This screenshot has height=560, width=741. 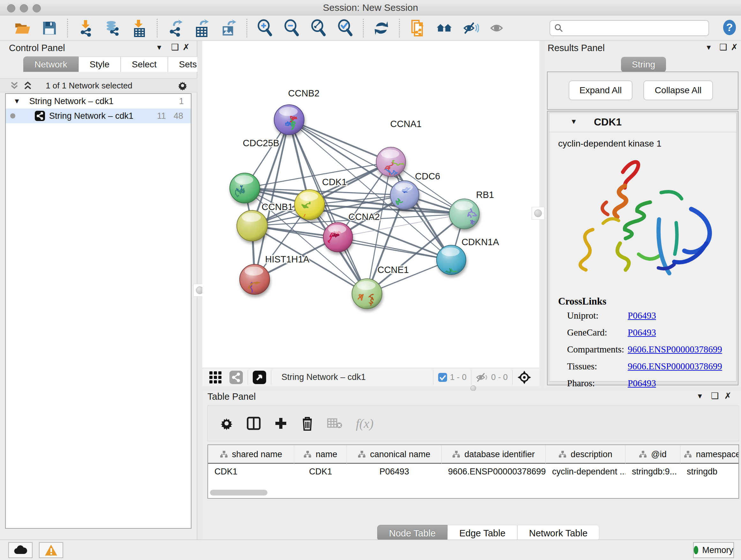 What do you see at coordinates (297, 111) in the screenshot?
I see `network-node-CCNB2: CCNB2` at bounding box center [297, 111].